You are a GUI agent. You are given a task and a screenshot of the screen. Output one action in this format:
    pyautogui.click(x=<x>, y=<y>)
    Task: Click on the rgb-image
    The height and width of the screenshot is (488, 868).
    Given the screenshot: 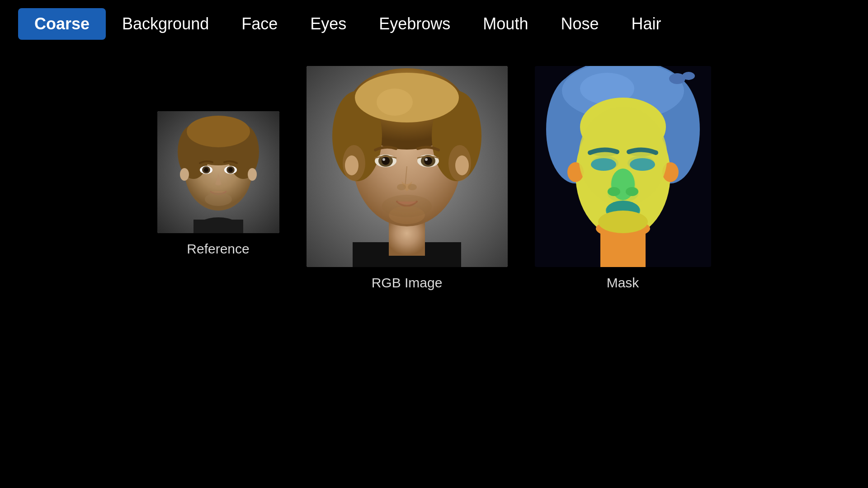 What is the action you would take?
    pyautogui.click(x=407, y=166)
    